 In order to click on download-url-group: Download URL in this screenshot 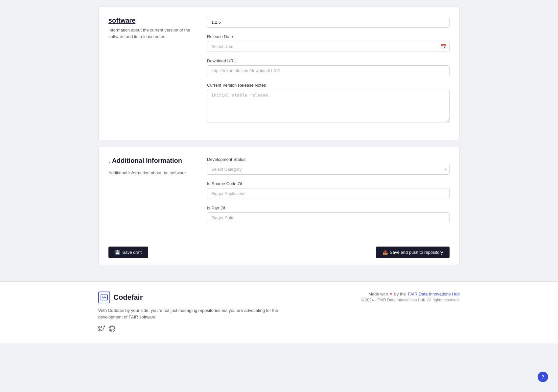, I will do `click(328, 67)`.